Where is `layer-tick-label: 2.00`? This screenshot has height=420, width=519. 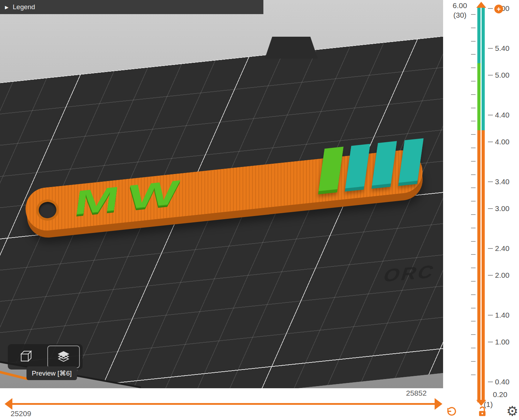 layer-tick-label: 2.00 is located at coordinates (499, 275).